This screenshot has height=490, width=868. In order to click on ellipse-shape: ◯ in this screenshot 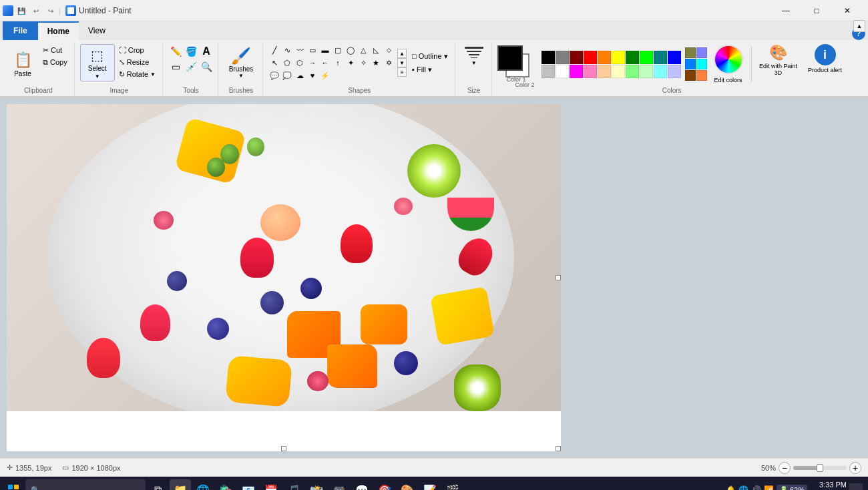, I will do `click(351, 50)`.